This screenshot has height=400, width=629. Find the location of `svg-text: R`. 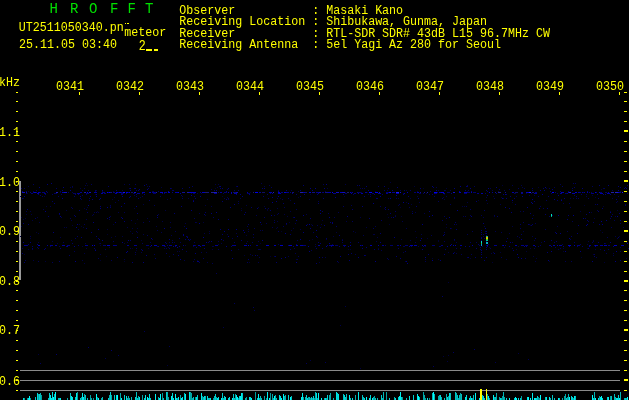

svg-text: R is located at coordinates (74, 9).